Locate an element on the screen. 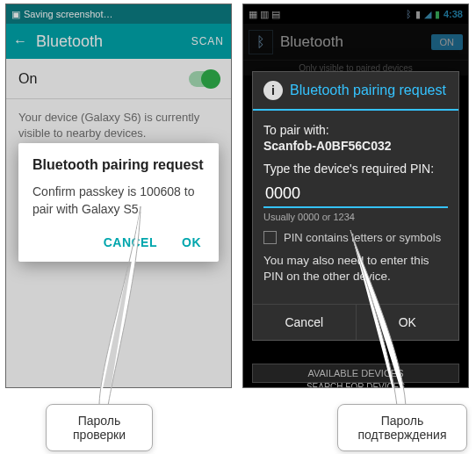  pin-input: 0000 is located at coordinates (356, 197).